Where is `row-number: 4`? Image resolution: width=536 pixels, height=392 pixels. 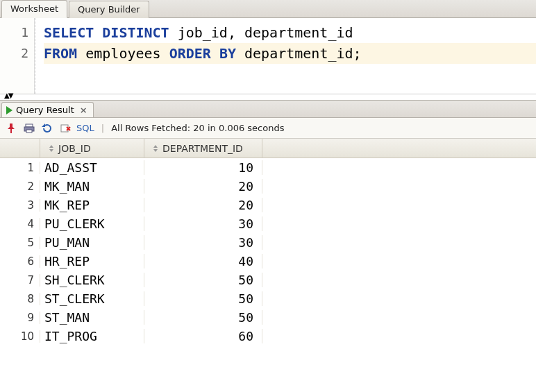 row-number: 4 is located at coordinates (20, 224).